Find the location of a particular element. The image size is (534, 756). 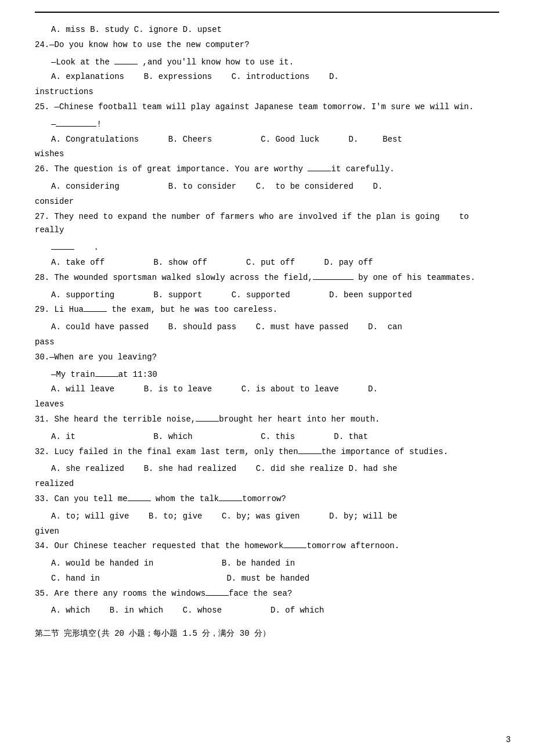

q26-text: 26. The question is of great importance.… is located at coordinates (267, 170).